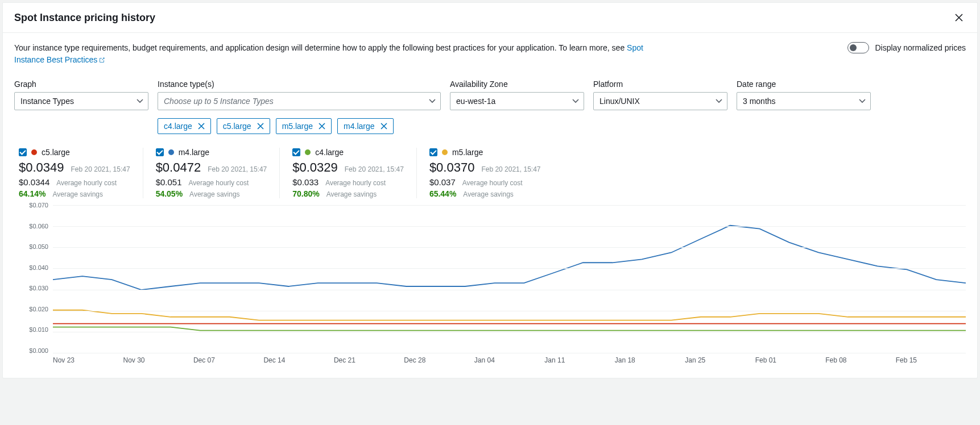 Image resolution: width=980 pixels, height=425 pixels. I want to click on y-tick: $0.040, so click(31, 268).